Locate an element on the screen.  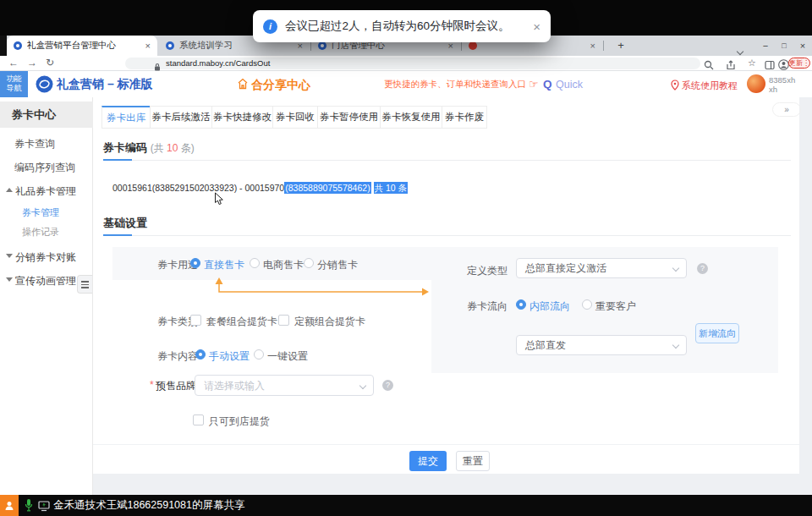
category-option-fixed: 定额组合提货卡 is located at coordinates (330, 321).